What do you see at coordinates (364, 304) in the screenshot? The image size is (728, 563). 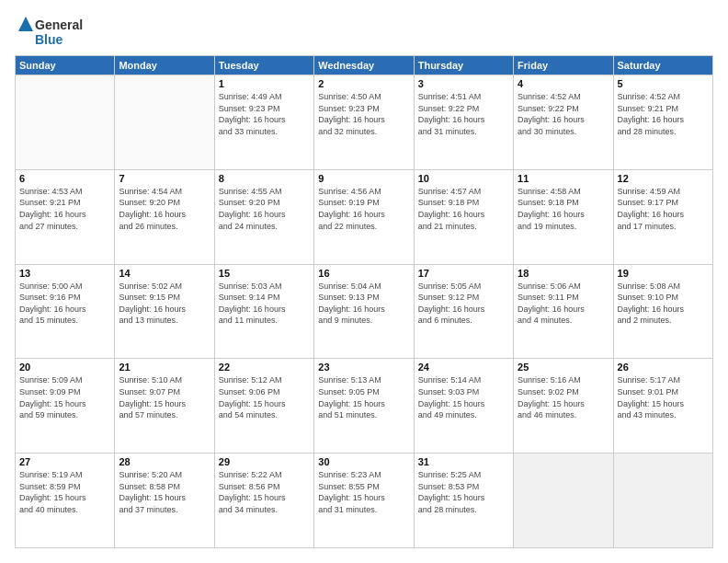 I see `day-info: Sunrise: 5:04 AM Sunset: 9:13 PM Dayligh…` at bounding box center [364, 304].